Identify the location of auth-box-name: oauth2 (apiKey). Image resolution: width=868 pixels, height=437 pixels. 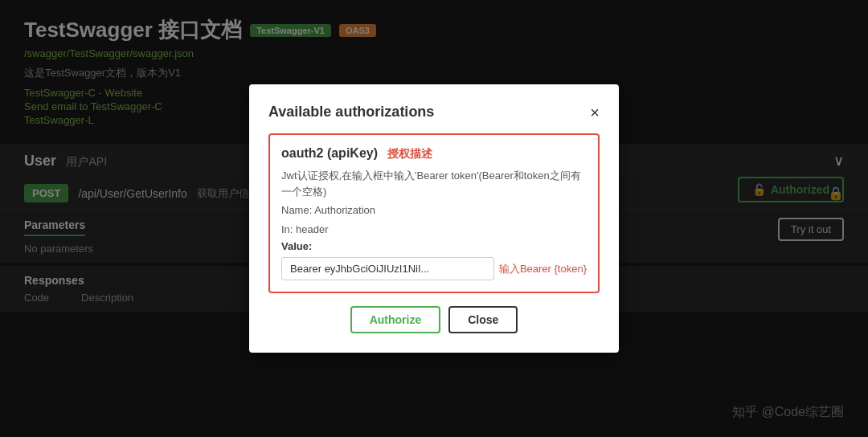
(330, 153).